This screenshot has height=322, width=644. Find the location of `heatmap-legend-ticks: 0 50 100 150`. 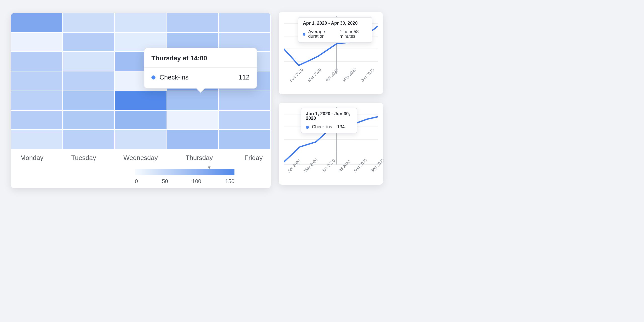

heatmap-legend-ticks: 0 50 100 150 is located at coordinates (185, 181).